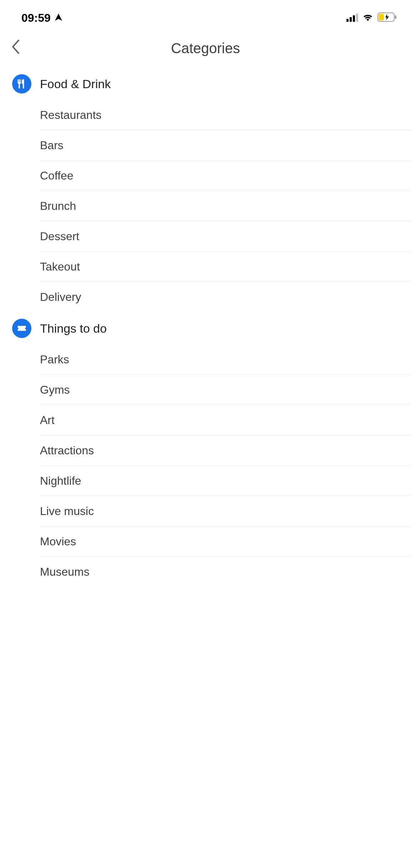 The image size is (411, 868). Describe the element at coordinates (71, 115) in the screenshot. I see `list-item-label: Restaurants` at that location.